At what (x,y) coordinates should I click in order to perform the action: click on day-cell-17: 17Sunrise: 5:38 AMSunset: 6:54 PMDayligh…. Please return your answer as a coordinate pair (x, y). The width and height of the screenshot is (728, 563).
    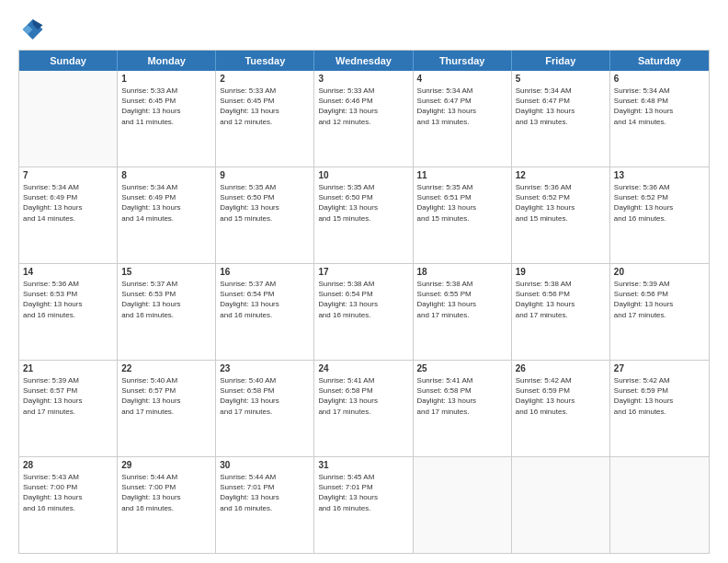
    Looking at the image, I should click on (364, 312).